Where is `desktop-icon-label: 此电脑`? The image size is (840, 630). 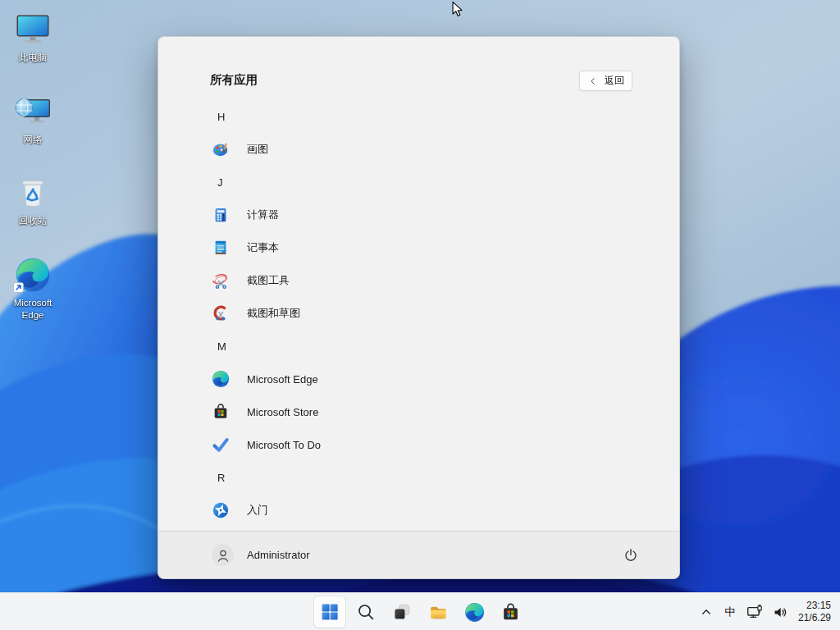
desktop-icon-label: 此电脑 is located at coordinates (33, 58).